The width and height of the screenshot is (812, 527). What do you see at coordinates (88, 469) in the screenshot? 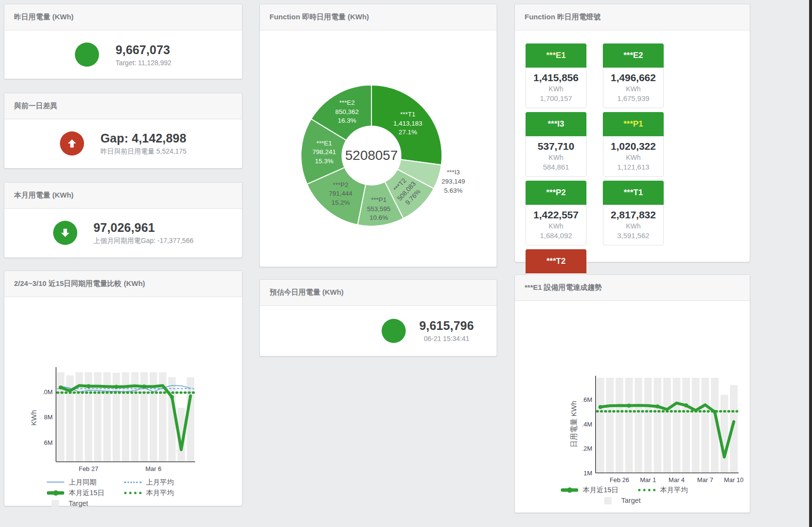
I see `svg-text: Feb 27` at bounding box center [88, 469].